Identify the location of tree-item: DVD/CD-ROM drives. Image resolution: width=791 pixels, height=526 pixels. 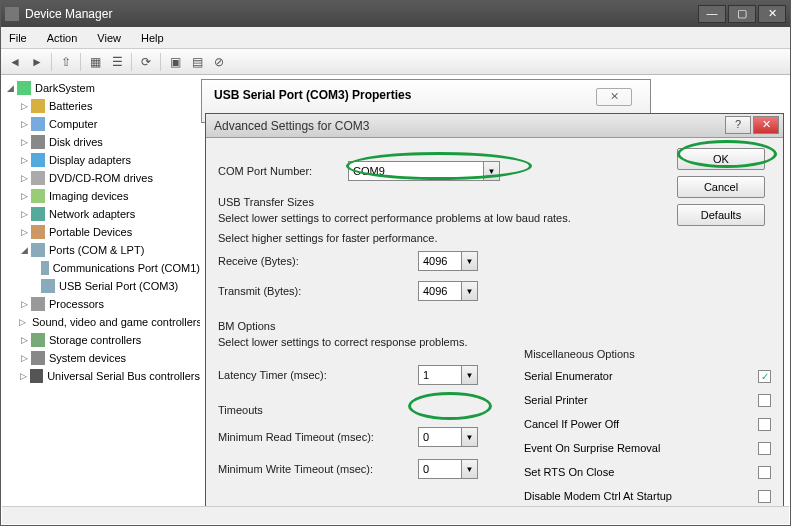
(101, 178).